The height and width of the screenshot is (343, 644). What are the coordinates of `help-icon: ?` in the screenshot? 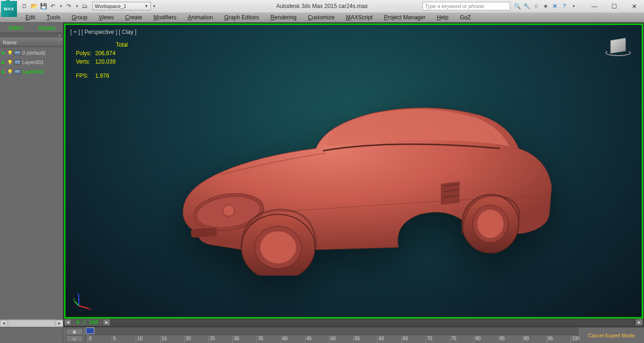 It's located at (564, 6).